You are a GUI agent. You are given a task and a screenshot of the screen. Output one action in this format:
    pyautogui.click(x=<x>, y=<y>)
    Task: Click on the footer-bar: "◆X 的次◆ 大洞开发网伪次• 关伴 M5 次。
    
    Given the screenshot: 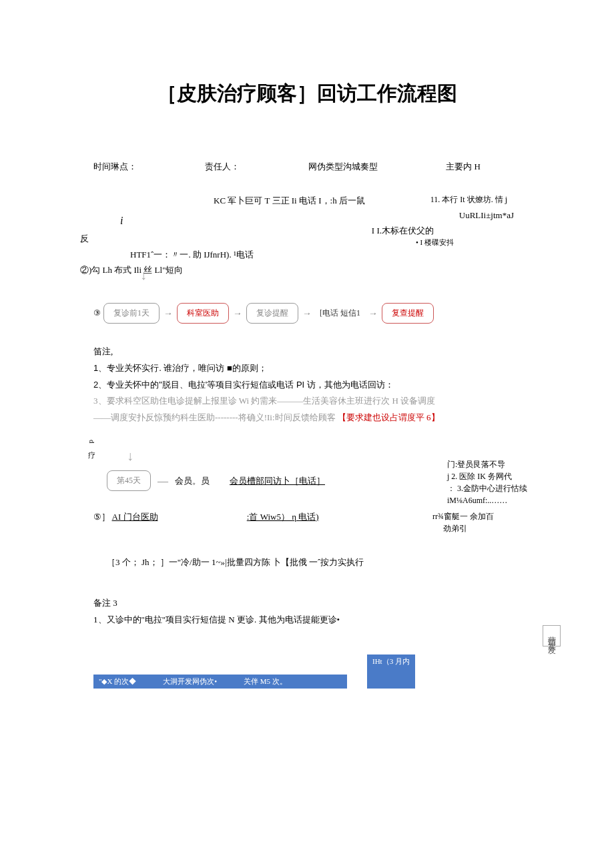 What is the action you would take?
    pyautogui.click(x=220, y=682)
    